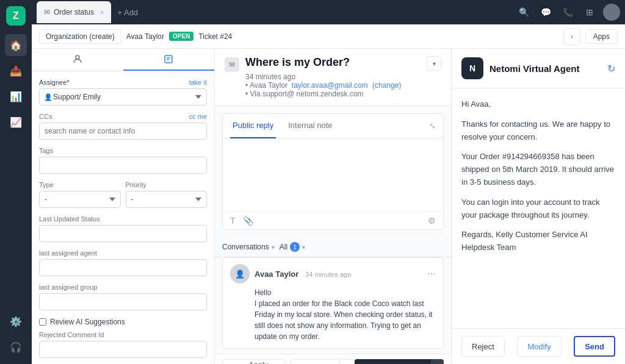 Image resolution: width=625 pixels, height=364 pixels. I want to click on reply-area: Public reply Internal note ⤡ T 📎 ⚙, so click(333, 172).